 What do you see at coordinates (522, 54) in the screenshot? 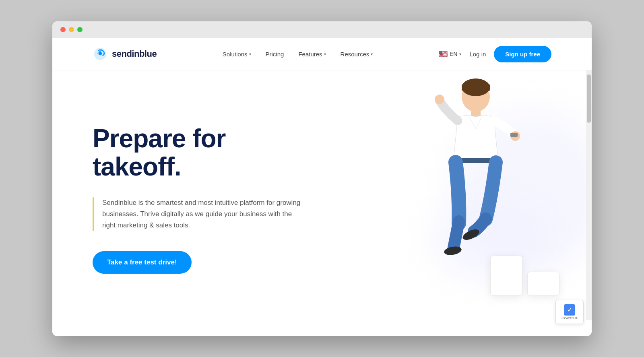
I see `signup-button: Sign up free` at bounding box center [522, 54].